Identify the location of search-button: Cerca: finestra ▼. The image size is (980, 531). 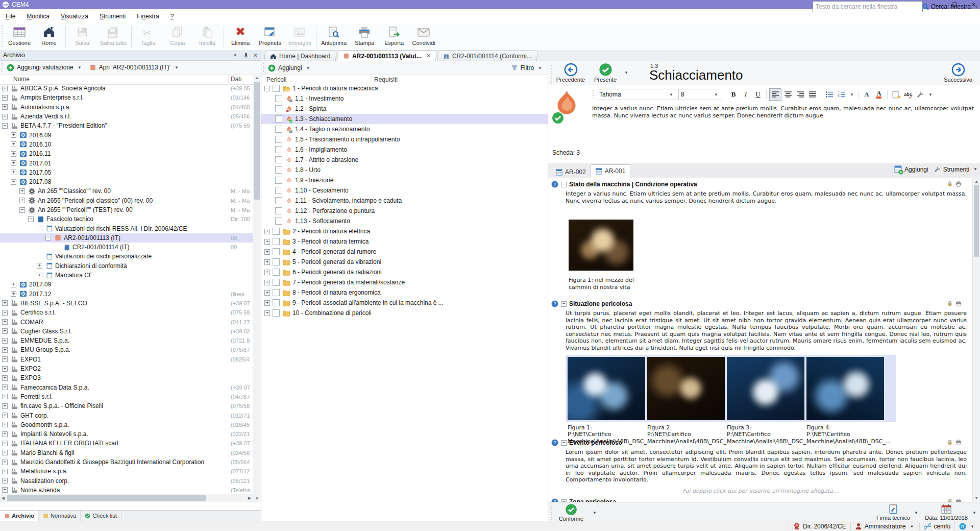
(951, 7).